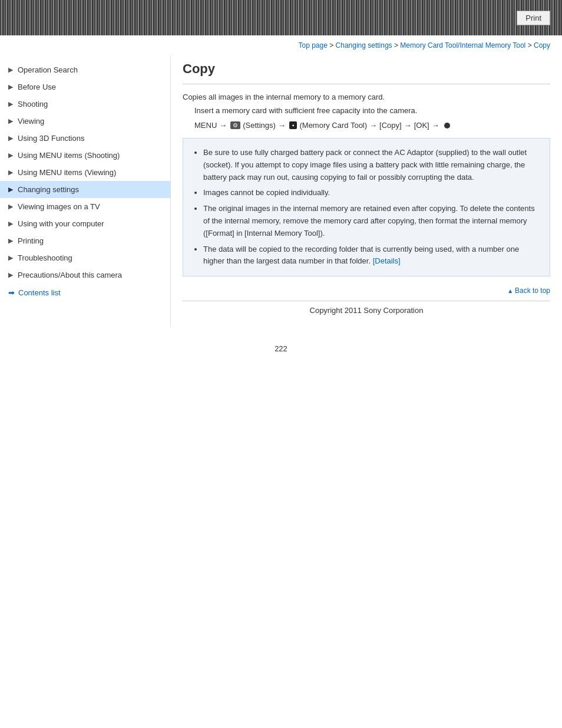 This screenshot has width=562, height=728. I want to click on sidebar-item-label: Shooting, so click(33, 104).